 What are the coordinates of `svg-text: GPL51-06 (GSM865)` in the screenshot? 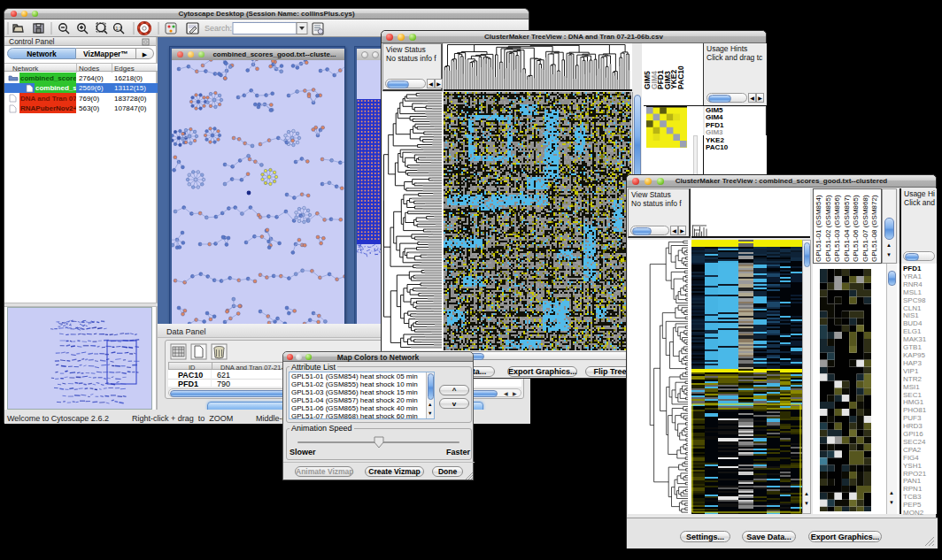 It's located at (855, 228).